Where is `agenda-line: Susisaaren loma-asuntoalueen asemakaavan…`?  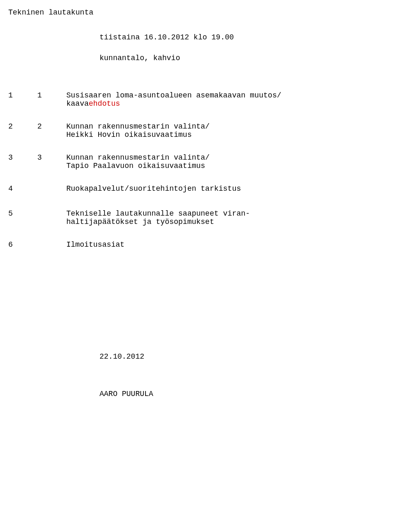 agenda-line: Susisaaren loma-asuntoalueen asemakaavan… is located at coordinates (220, 95).